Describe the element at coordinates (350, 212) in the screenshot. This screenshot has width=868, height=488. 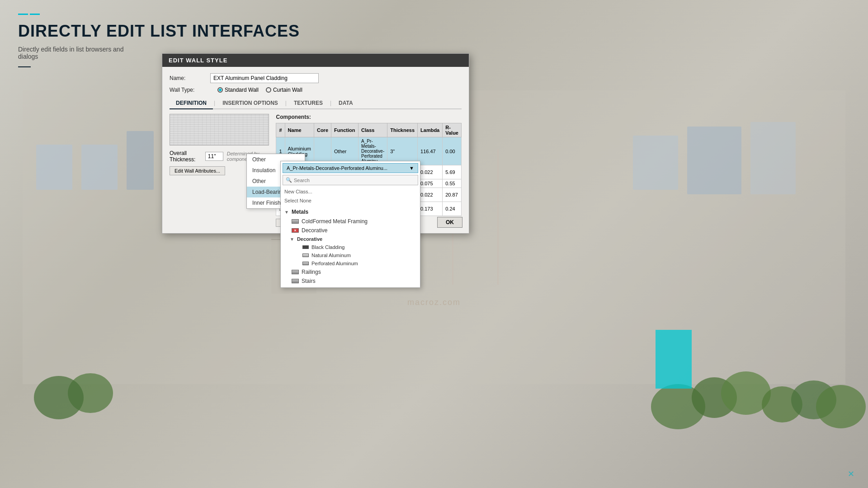
I see `metals-group-header: ▼ Metals` at that location.